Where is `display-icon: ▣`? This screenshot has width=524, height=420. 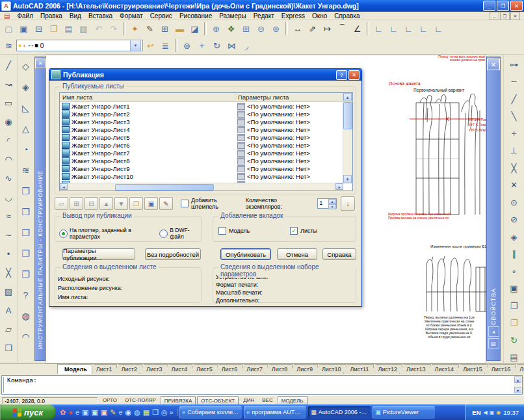
display-icon: ▣ is located at coordinates (492, 412).